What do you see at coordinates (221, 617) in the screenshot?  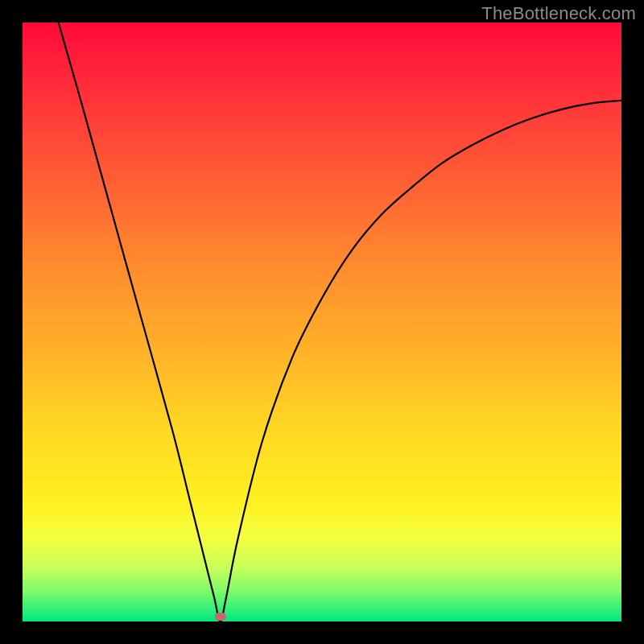 I see `minimum-marker` at bounding box center [221, 617].